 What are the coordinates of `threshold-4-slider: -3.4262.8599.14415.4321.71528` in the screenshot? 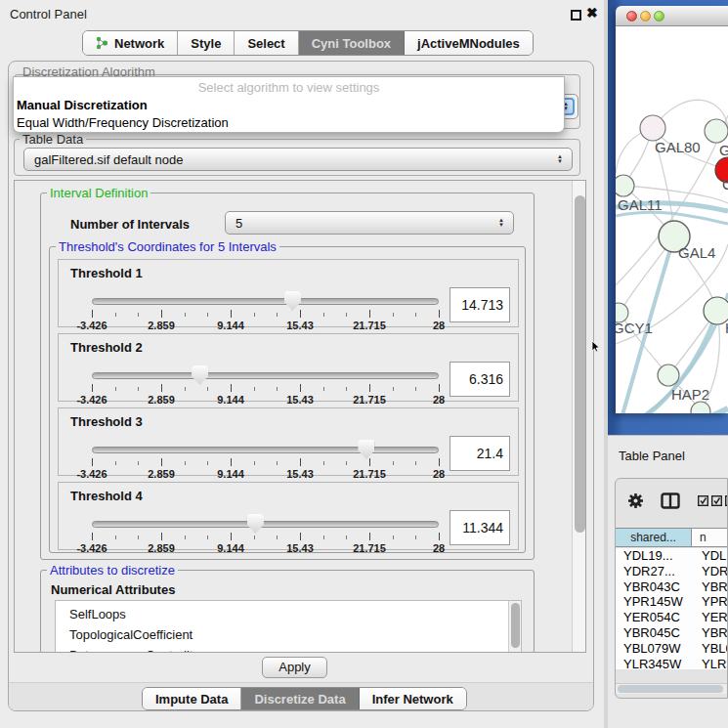 It's located at (266, 532).